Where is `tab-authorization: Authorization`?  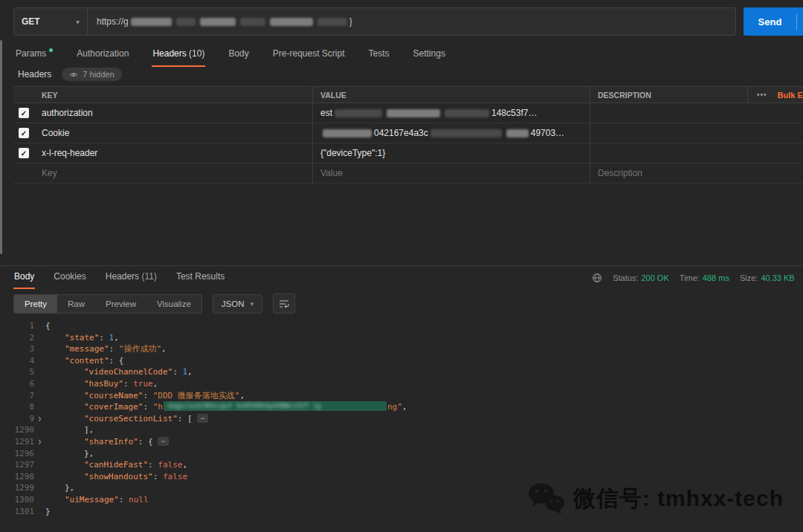 tab-authorization: Authorization is located at coordinates (103, 55).